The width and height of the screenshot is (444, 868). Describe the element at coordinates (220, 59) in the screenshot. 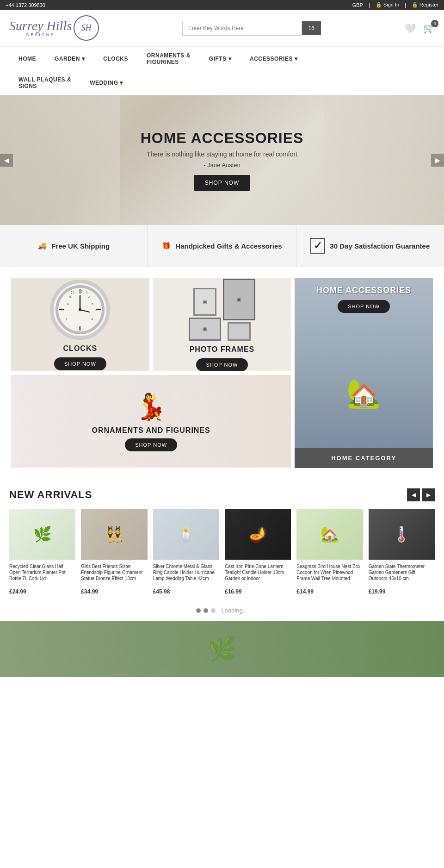

I see `nav-item-gifts: GIFTS ▾` at that location.